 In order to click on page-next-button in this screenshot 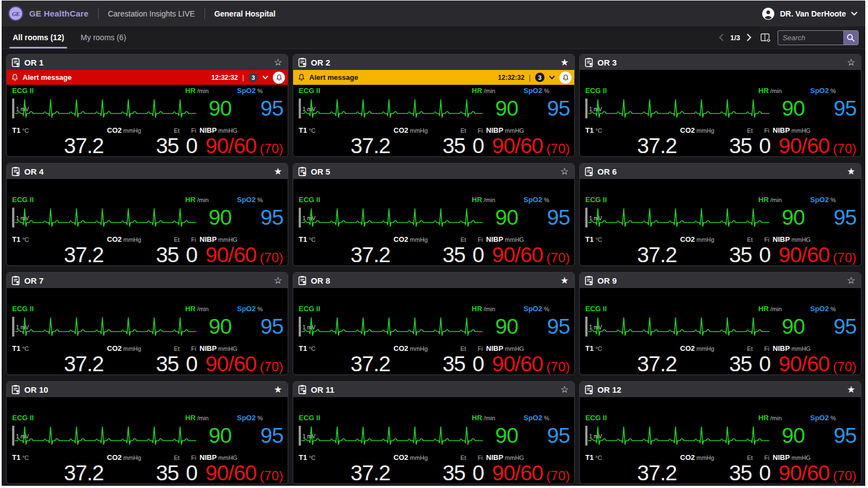, I will do `click(750, 37)`.